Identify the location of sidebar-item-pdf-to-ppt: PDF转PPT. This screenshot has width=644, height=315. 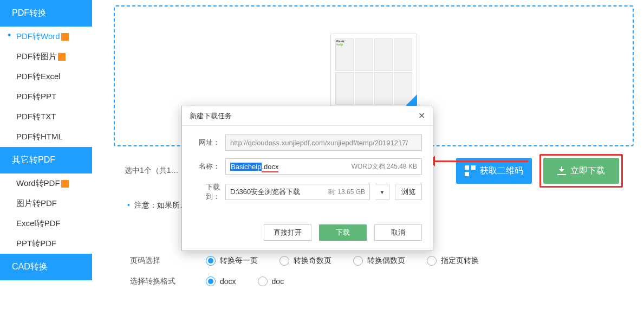
(46, 97).